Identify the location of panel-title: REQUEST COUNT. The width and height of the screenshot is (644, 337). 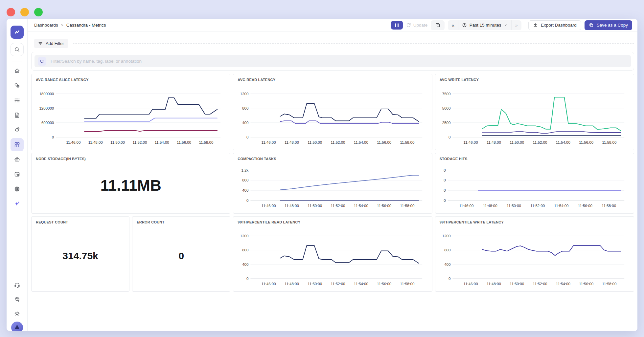
(80, 222).